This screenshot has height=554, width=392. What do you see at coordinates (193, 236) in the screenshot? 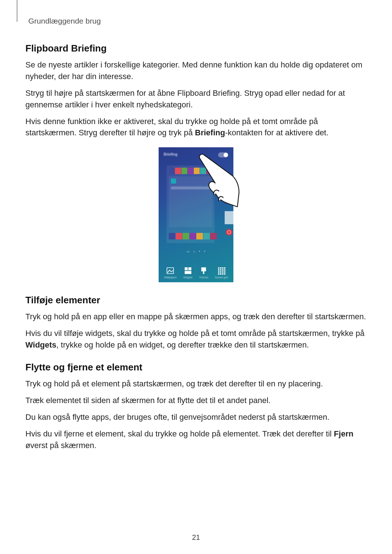
I see `color-row-bottom` at bounding box center [193, 236].